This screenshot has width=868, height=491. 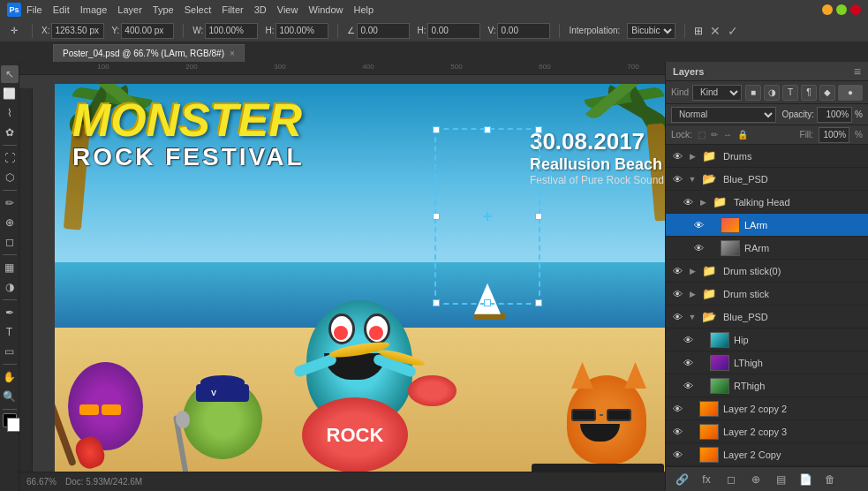 I want to click on menu-type: Type, so click(x=163, y=10).